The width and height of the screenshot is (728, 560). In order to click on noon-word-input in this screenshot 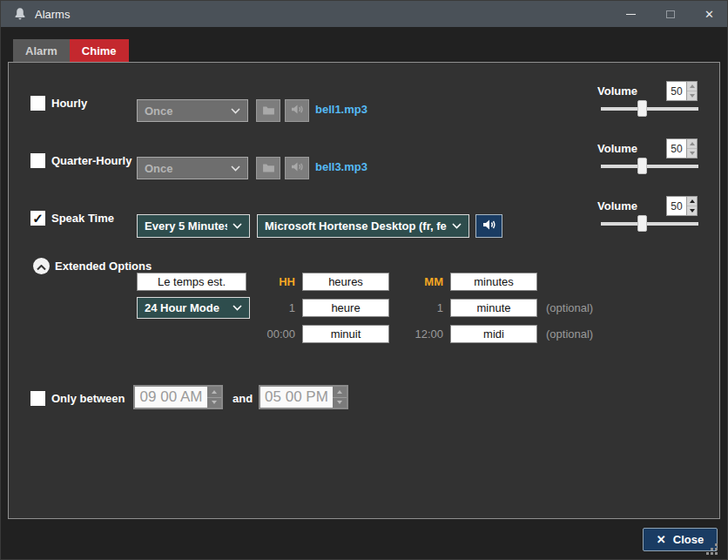, I will do `click(494, 334)`.